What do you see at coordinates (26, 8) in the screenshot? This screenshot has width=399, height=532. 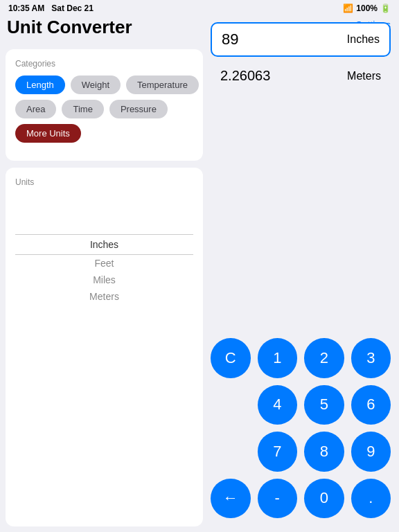 I see `status-time: 10:35 AM` at bounding box center [26, 8].